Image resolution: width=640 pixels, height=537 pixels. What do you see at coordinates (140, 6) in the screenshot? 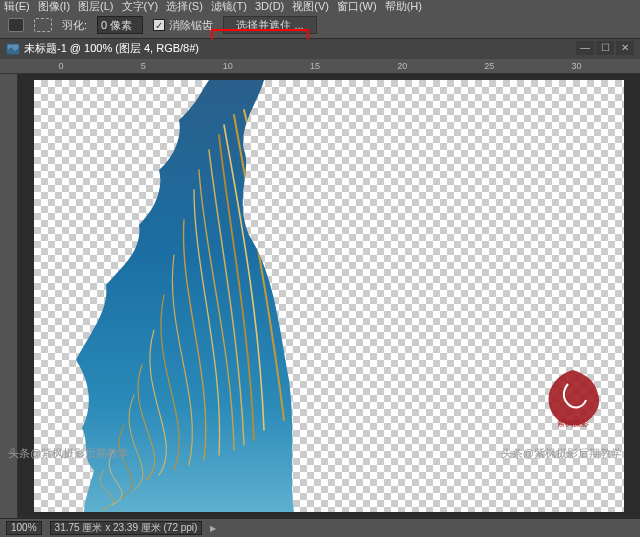
I see `menu-type: 文字(Y)` at bounding box center [140, 6].